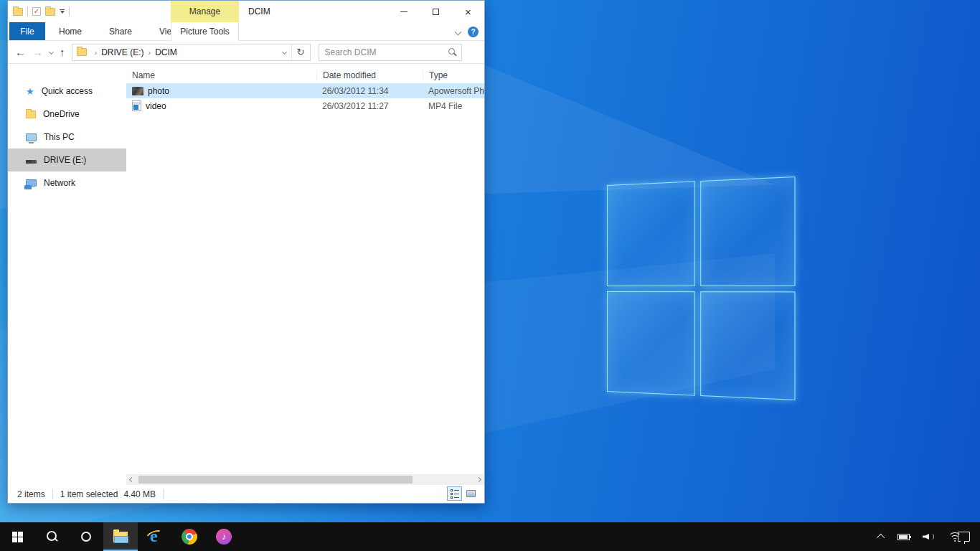 The height and width of the screenshot is (551, 980). Describe the element at coordinates (189, 537) in the screenshot. I see `chrome-taskbar-button` at that location.